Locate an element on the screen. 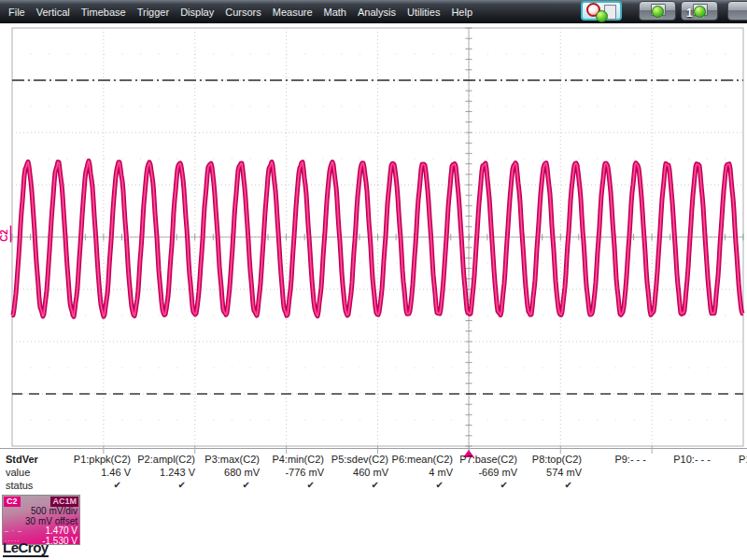  measure-label-p11: P11:- - - is located at coordinates (728, 459).